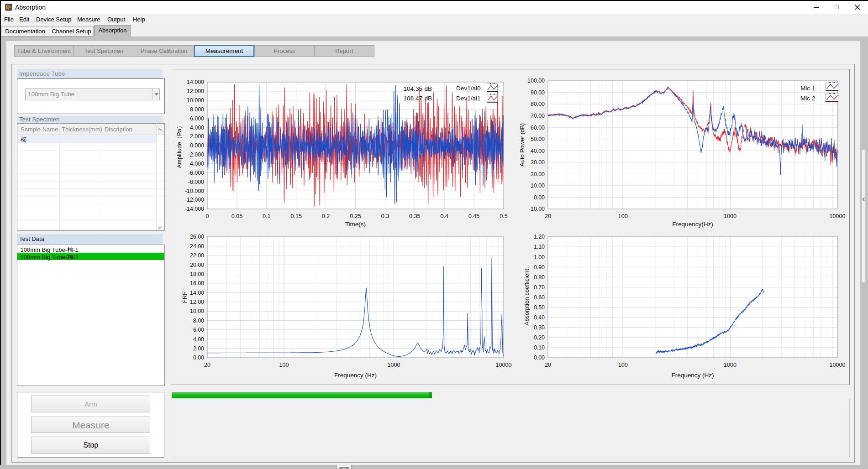 The image size is (868, 469). Describe the element at coordinates (539, 307) in the screenshot. I see `svg-text: 0.50` at that location.